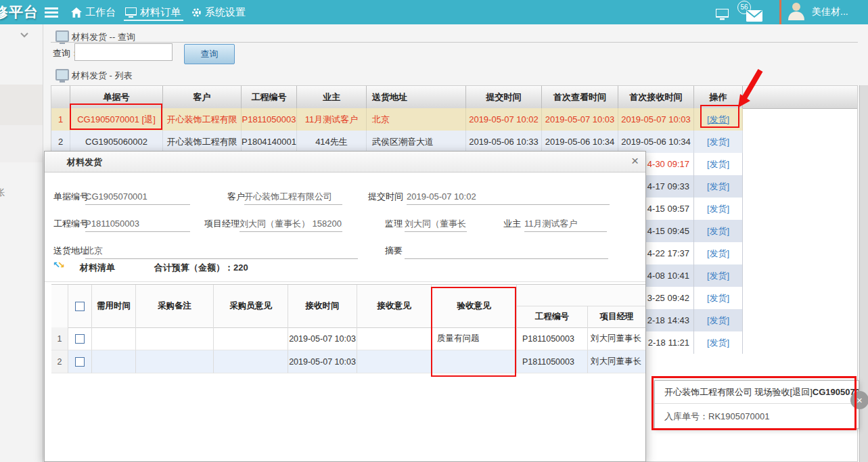 This screenshot has width=868, height=462. What do you see at coordinates (474, 306) in the screenshot?
I see `col-header-acceptance-opinion: 验收意见` at bounding box center [474, 306].